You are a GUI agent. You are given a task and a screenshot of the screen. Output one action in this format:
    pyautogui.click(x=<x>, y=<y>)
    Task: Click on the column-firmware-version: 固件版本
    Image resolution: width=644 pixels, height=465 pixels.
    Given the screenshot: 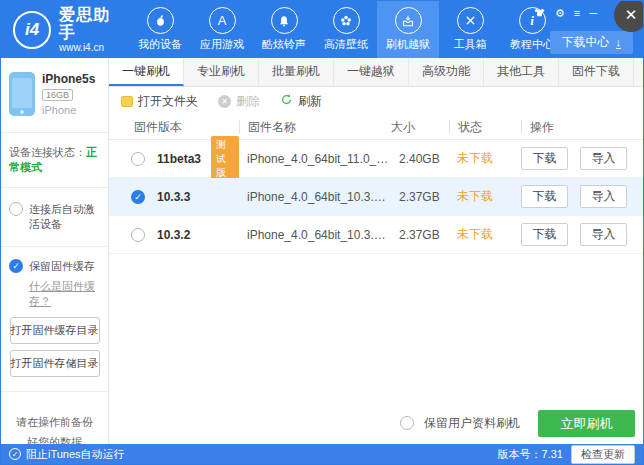 What is the action you would take?
    pyautogui.click(x=174, y=128)
    